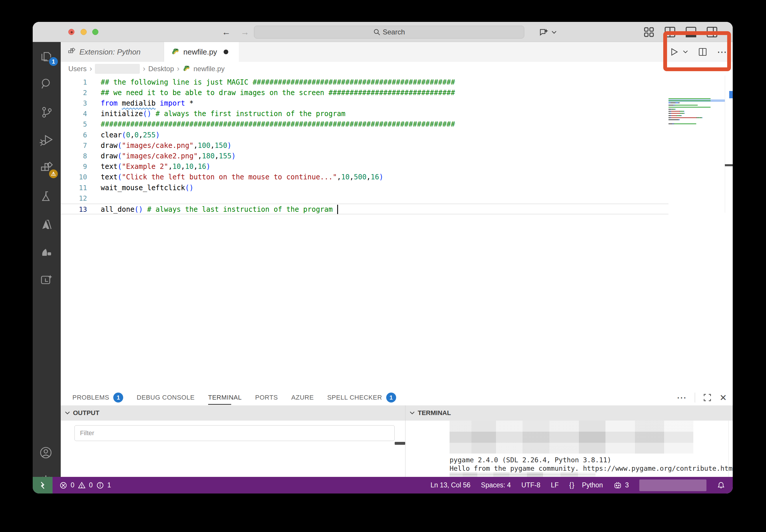 This screenshot has width=766, height=532. What do you see at coordinates (226, 52) in the screenshot?
I see `modified-dot-icon` at bounding box center [226, 52].